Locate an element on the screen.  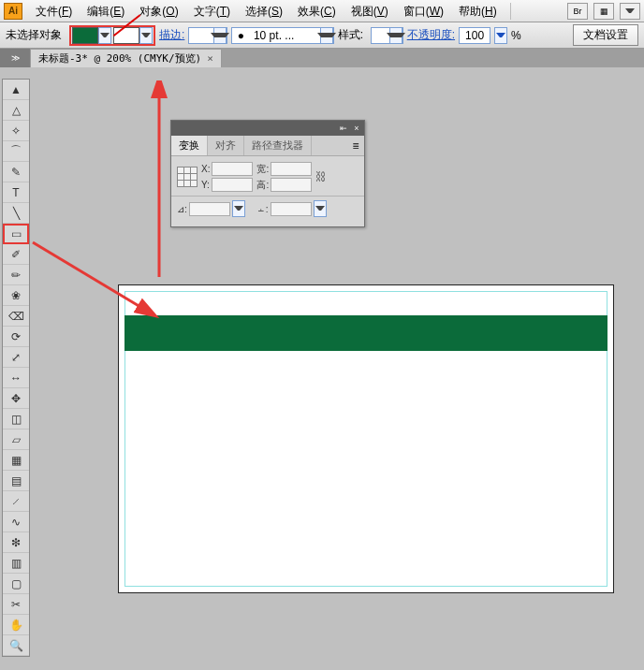
angle-label: ⊿: is located at coordinates (182, 210).